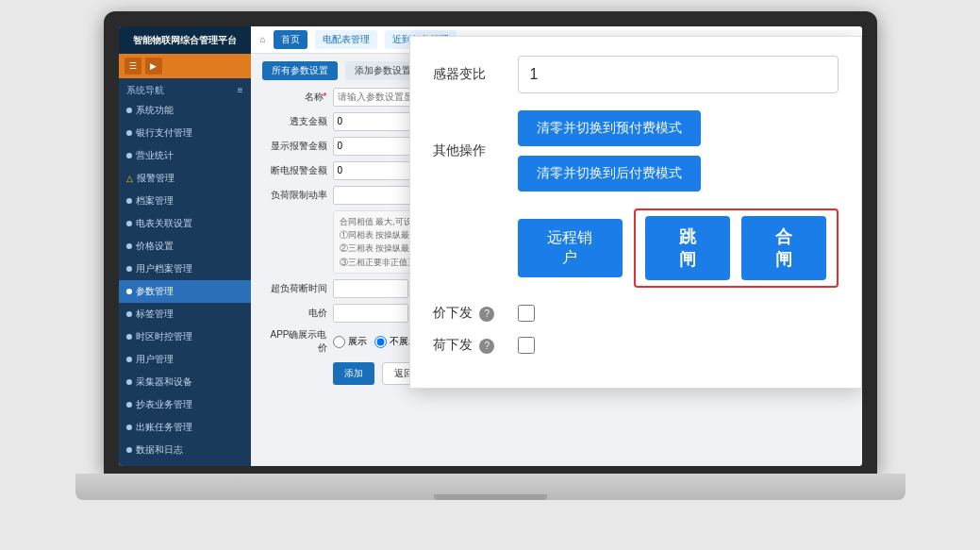 The height and width of the screenshot is (550, 980). What do you see at coordinates (357, 342) in the screenshot?
I see `radio-show-label: 展示` at bounding box center [357, 342].